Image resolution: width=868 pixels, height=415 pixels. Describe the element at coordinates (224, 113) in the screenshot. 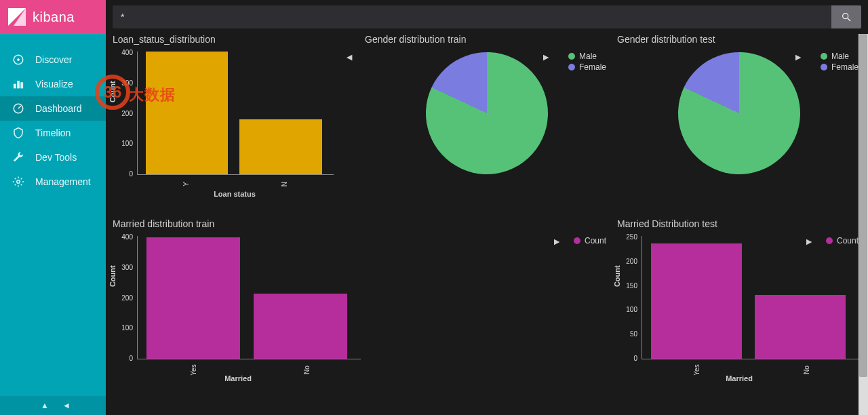

I see `chart-loan-status: Count 4003002001000 Y N` at that location.